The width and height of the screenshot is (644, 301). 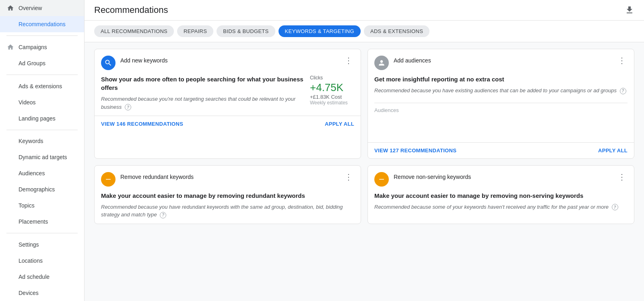 I want to click on sidebar-item-audiences: Audiences, so click(x=42, y=173).